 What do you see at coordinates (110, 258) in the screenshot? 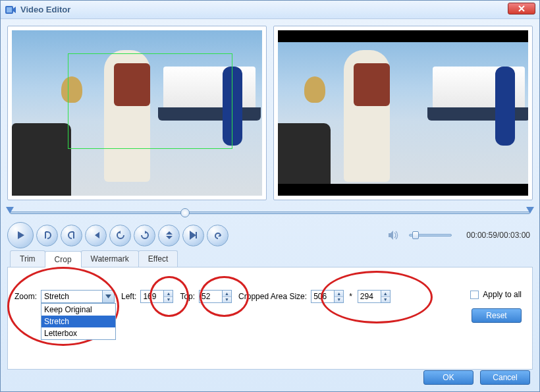
I see `tab-watermark: Watermark` at bounding box center [110, 258].